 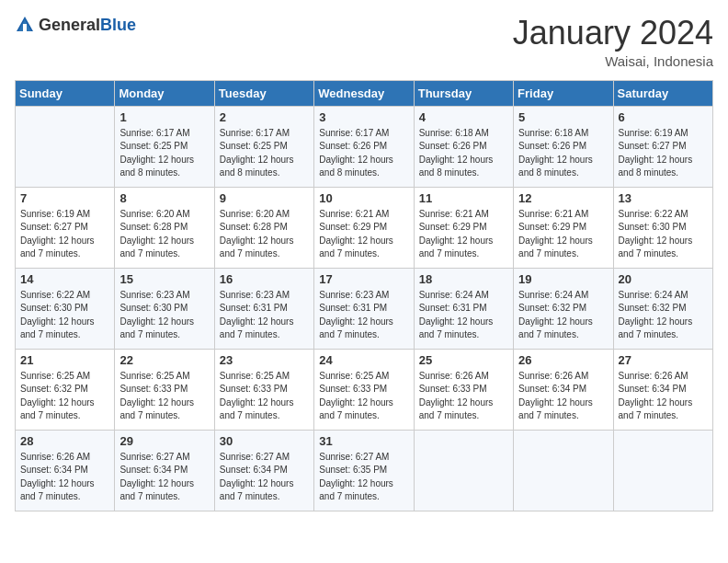 I want to click on header-sunday: Sunday, so click(x=65, y=93).